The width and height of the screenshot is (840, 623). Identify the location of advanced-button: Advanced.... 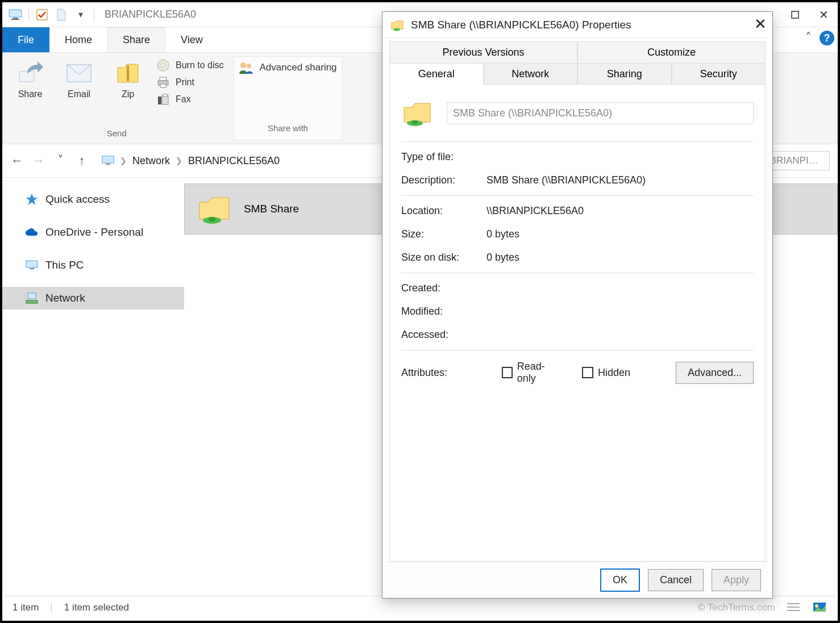
(715, 373).